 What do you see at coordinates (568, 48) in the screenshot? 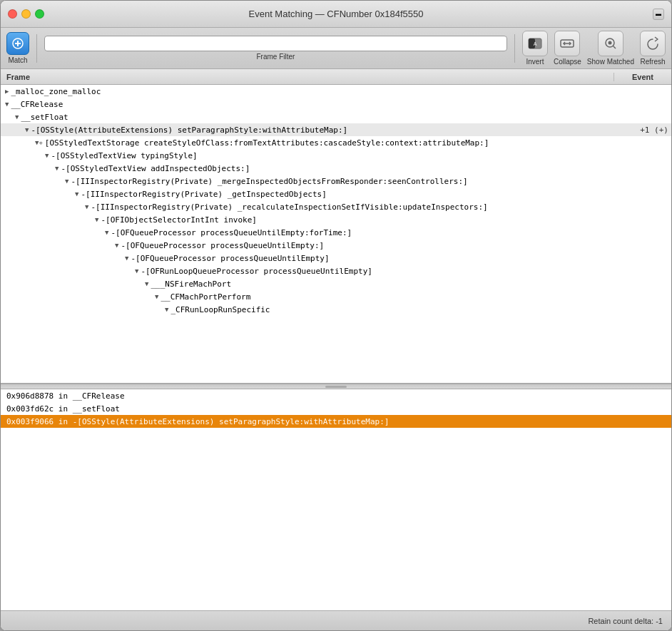
I see `collapse-btn-group: Collapse` at bounding box center [568, 48].